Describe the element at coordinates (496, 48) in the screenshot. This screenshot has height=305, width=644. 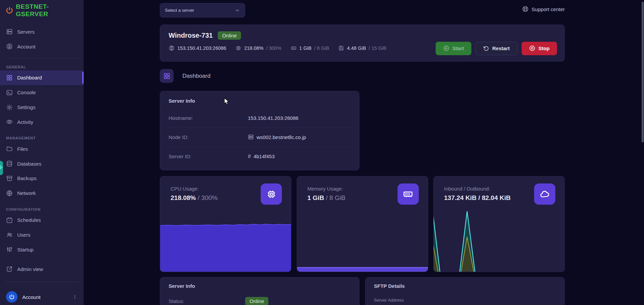
I see `restart-button: Restart` at that location.